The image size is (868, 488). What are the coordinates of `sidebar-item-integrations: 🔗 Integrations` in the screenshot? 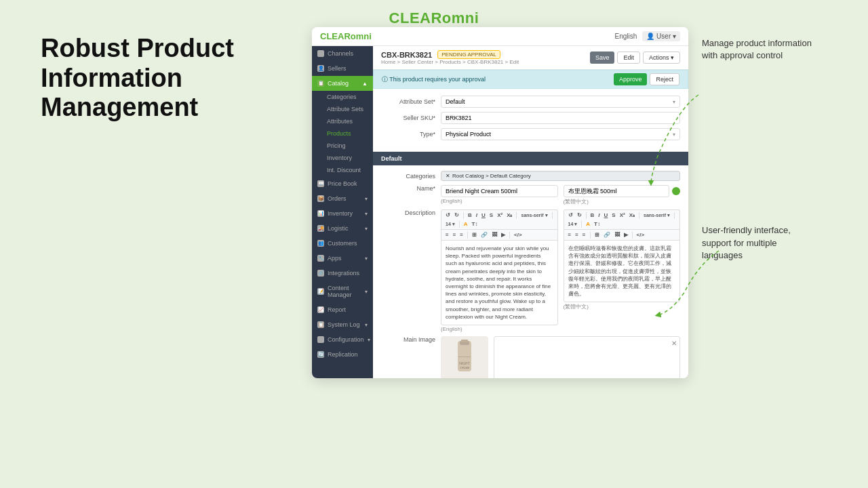 It's located at (342, 273).